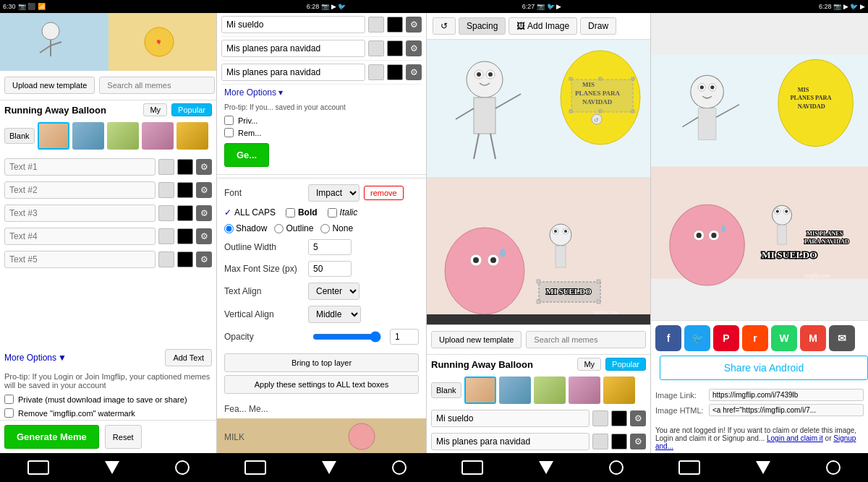  Describe the element at coordinates (347, 337) in the screenshot. I see `opacity-slider` at that location.